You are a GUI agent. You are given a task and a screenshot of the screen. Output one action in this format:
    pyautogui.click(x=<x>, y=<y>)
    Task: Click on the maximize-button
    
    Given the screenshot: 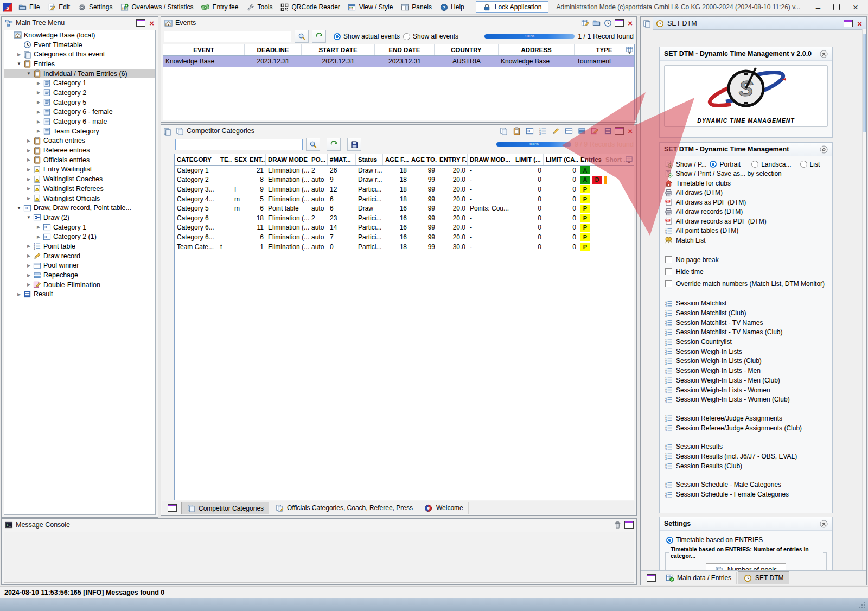 What is the action you would take?
    pyautogui.click(x=837, y=7)
    